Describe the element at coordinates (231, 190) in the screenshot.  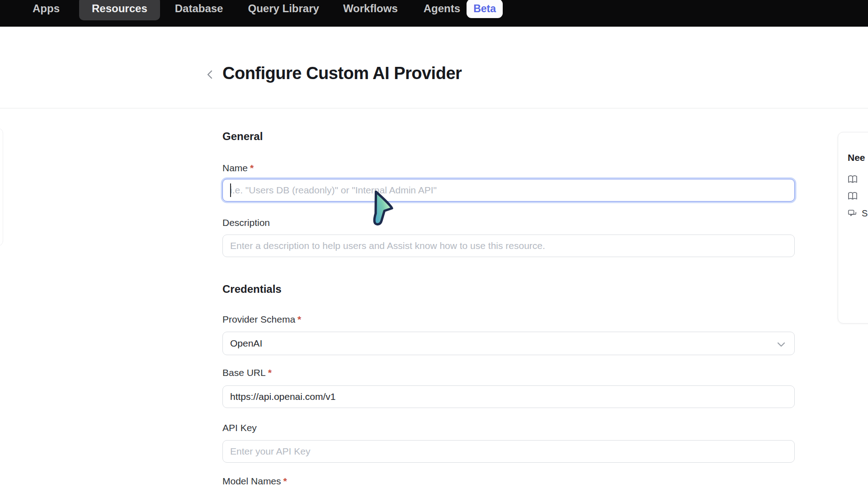
I see `text-caret` at that location.